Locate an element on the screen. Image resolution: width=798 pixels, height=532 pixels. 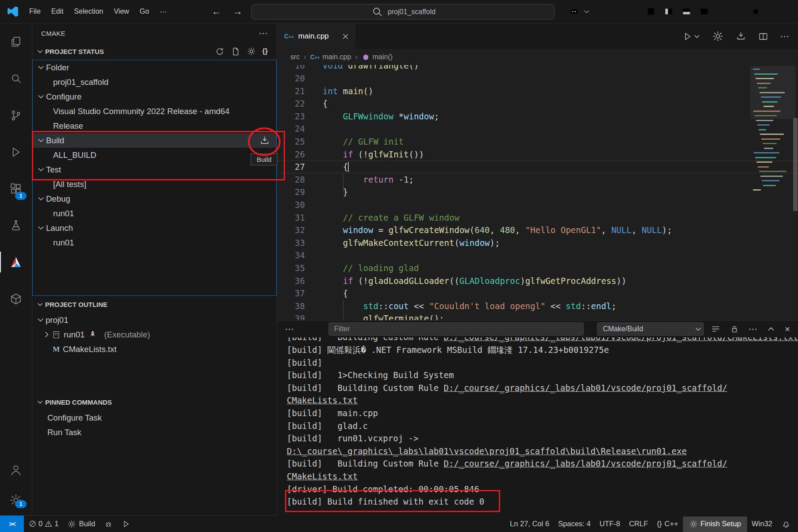
output-channel-select: CMake/Build is located at coordinates (651, 329).